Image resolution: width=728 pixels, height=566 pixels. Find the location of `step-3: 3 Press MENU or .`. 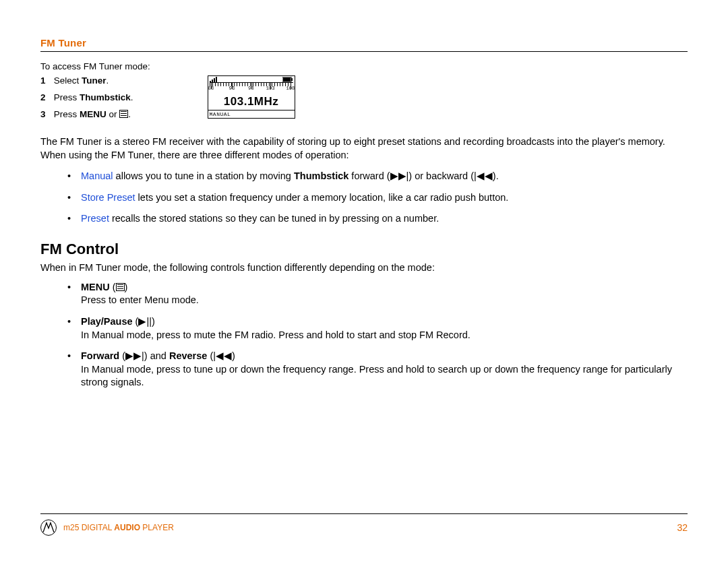

step-3: 3 Press MENU or . is located at coordinates (87, 115).